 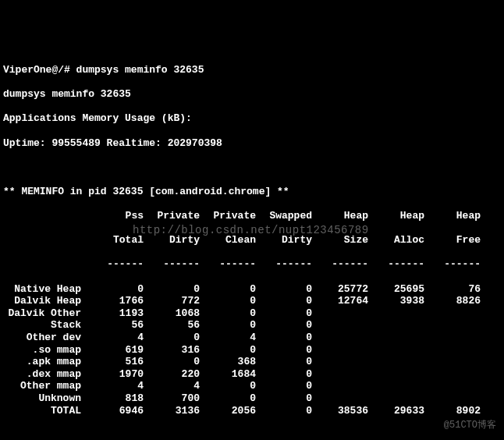 What do you see at coordinates (252, 192) in the screenshot?
I see `meminfo-header: ** MEMINFO in pid 32635 [com.android.chr…` at bounding box center [252, 192].